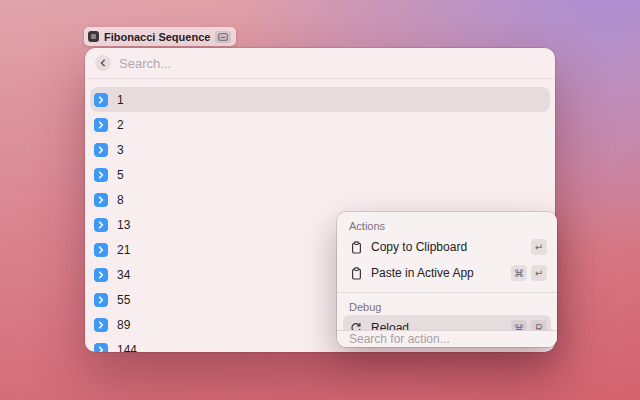  Describe the element at coordinates (223, 37) in the screenshot. I see `tray-icon` at that location.